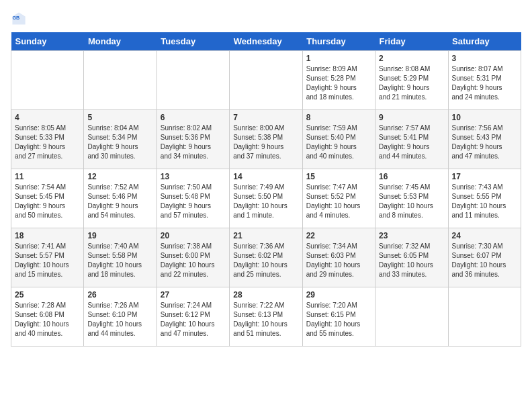  Describe the element at coordinates (47, 201) in the screenshot. I see `day-info: Sunrise: 7:54 AM Sunset: 5:45 PM Dayligh…` at that location.